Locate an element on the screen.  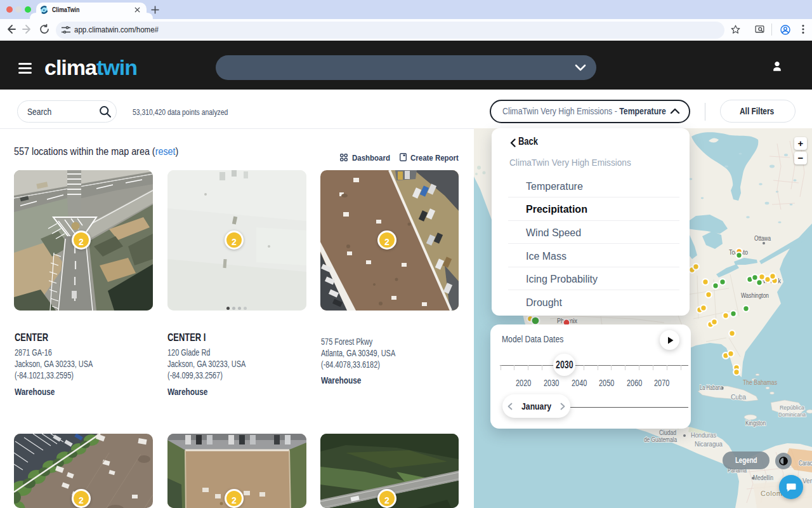
svg-text: Washington is located at coordinates (755, 295).